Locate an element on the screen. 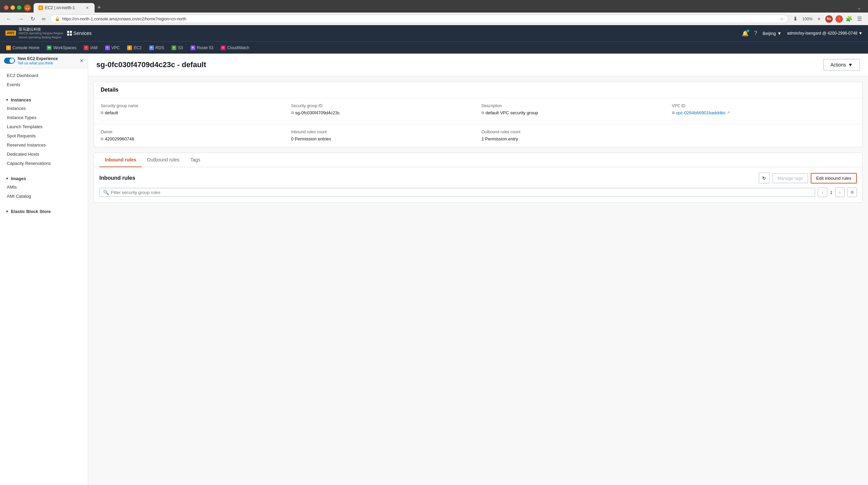  pagination-controls: ‹ 1 › is located at coordinates (831, 192).